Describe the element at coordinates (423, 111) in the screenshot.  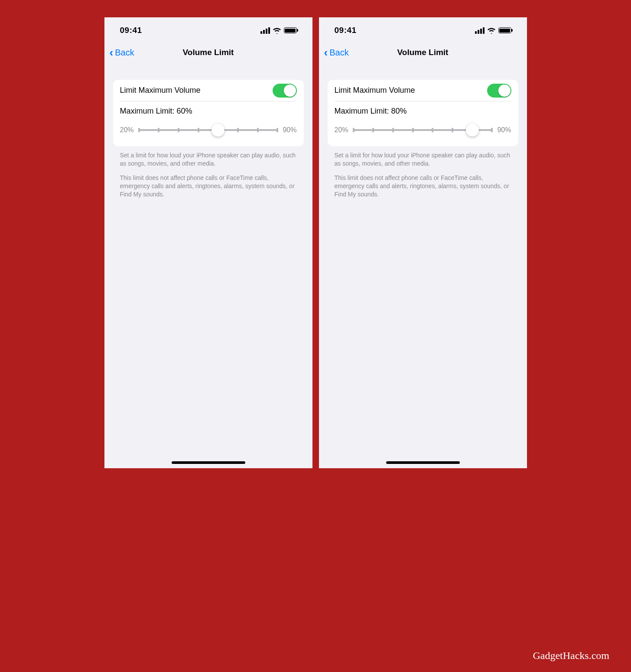
I see `max-limit-label: Maximum Limit: 80%` at that location.